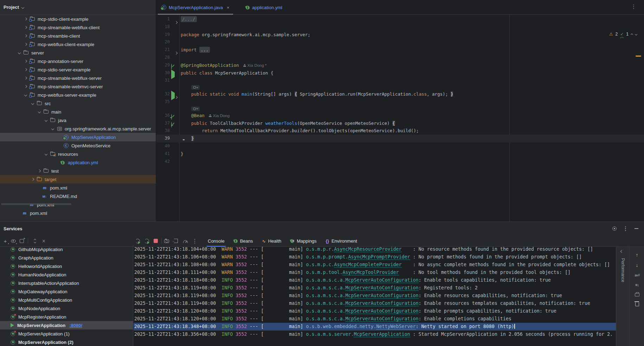 The image size is (644, 346). What do you see at coordinates (375, 303) in the screenshot?
I see `log-row: 2025-11-22T21:43:18.119+08:00 INFO 3552 …` at bounding box center [375, 303].